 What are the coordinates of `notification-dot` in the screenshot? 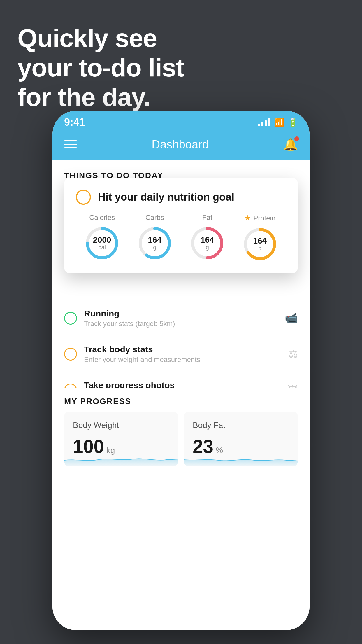 It's located at (297, 139).